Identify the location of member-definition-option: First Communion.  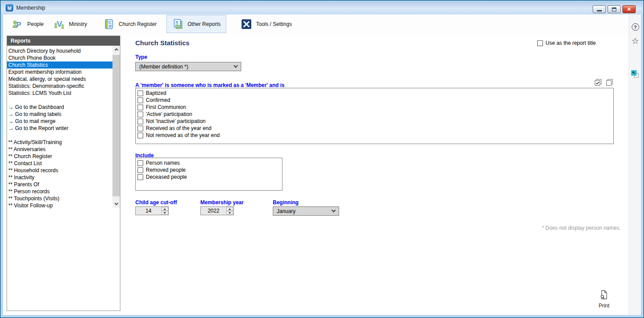
(375, 107).